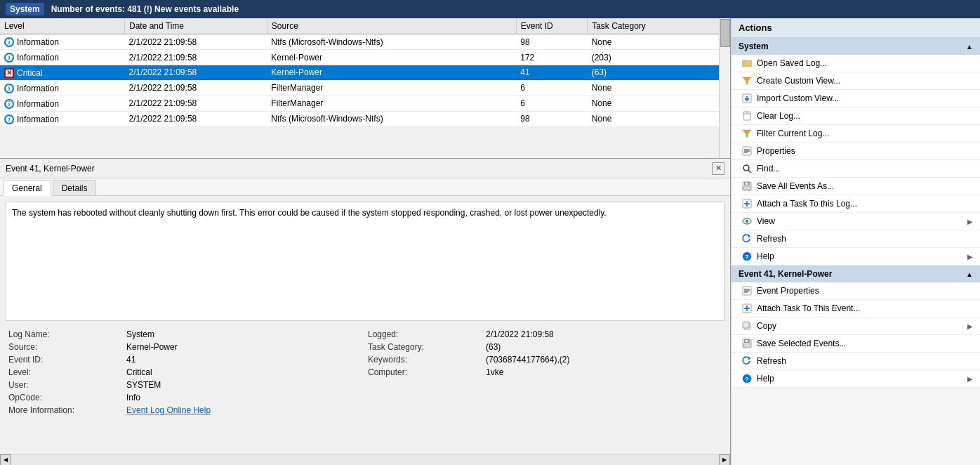  I want to click on horizontal-scrollbar: ◀ ▶, so click(365, 459).